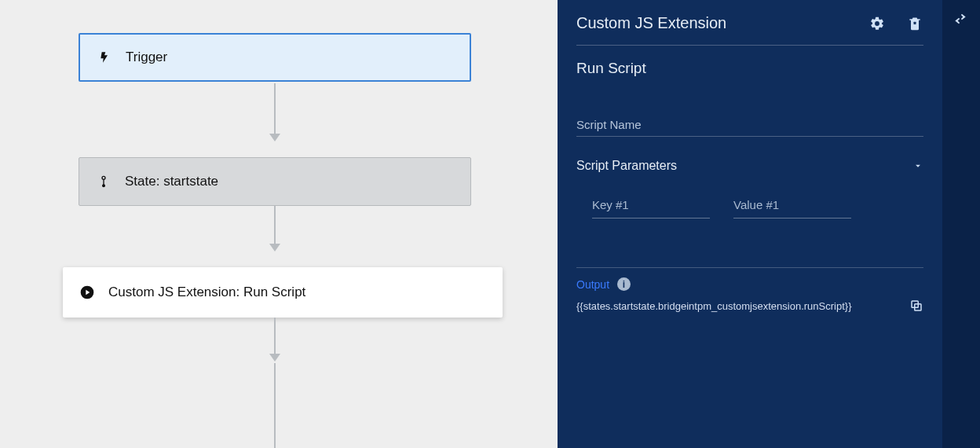  I want to click on delete-icon, so click(915, 24).